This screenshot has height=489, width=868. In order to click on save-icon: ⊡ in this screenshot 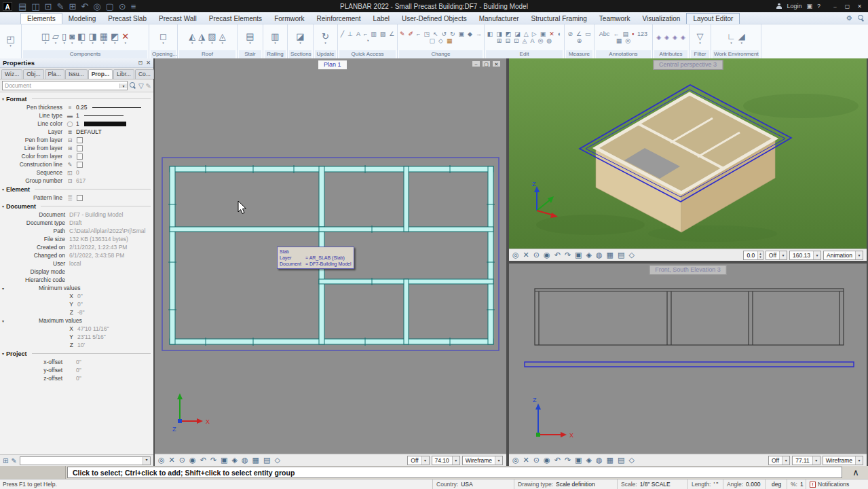, I will do `click(49, 7)`.